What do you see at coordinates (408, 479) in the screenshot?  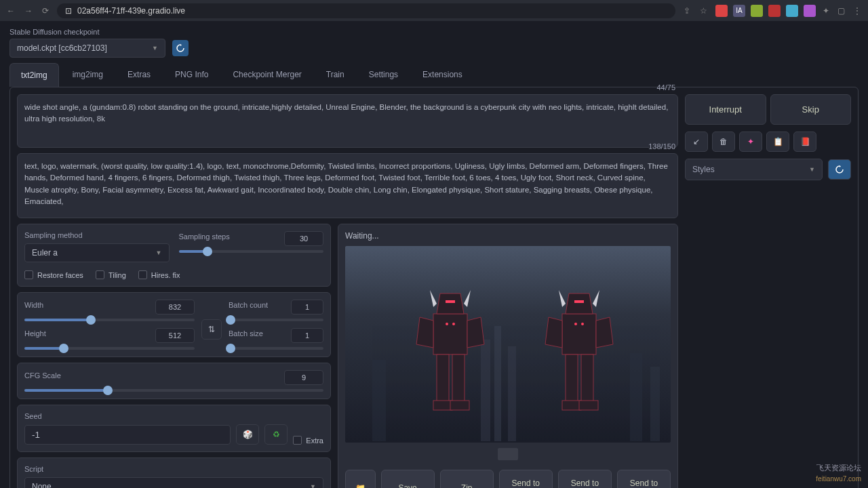 I see `save-button: Save` at bounding box center [408, 479].